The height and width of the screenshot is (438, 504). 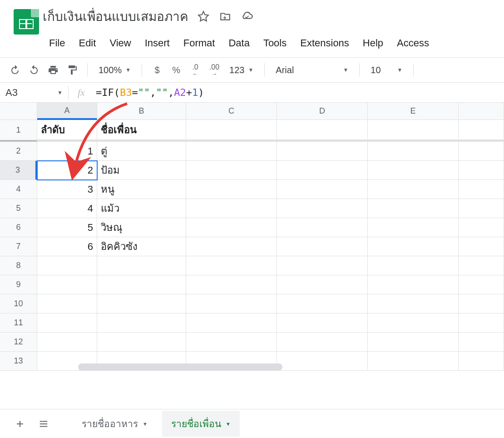 I want to click on cell-E1, so click(x=413, y=130).